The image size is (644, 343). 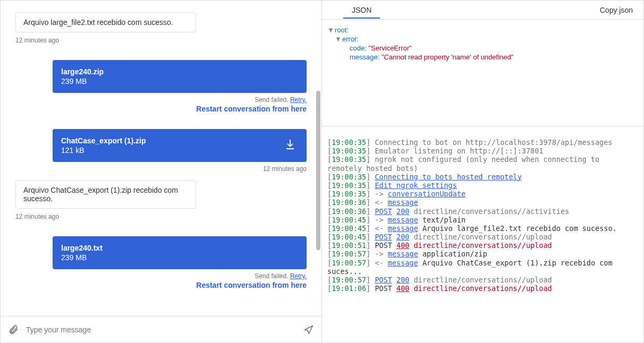 I want to click on attachment-card: large240.txt 239 MB, so click(x=180, y=253).